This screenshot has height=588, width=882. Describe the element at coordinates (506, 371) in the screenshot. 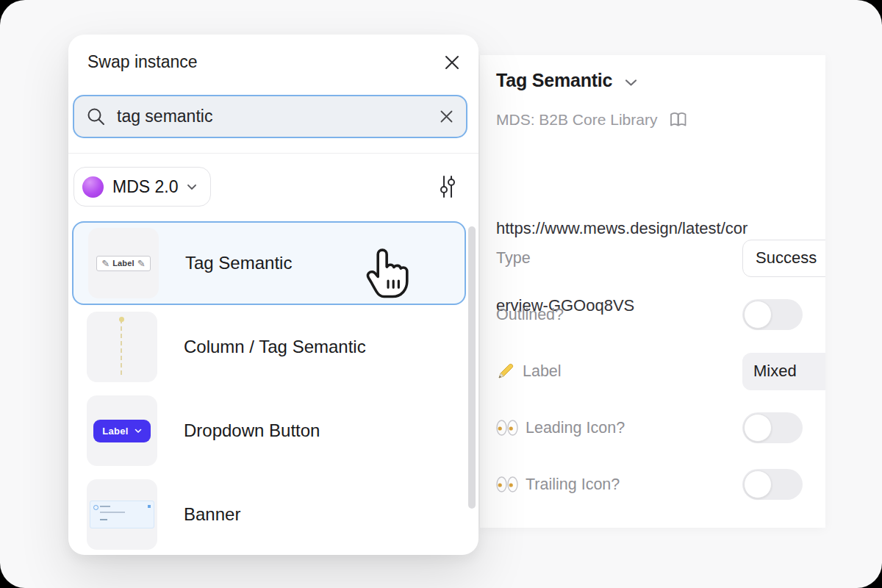

I see `pencil-icon` at that location.